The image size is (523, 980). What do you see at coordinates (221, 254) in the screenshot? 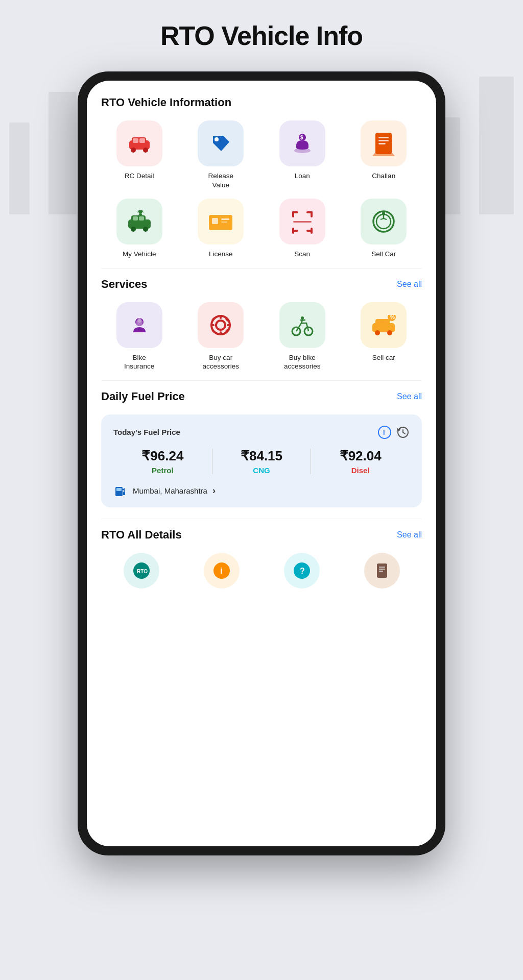
I see `license-label: License` at bounding box center [221, 254].